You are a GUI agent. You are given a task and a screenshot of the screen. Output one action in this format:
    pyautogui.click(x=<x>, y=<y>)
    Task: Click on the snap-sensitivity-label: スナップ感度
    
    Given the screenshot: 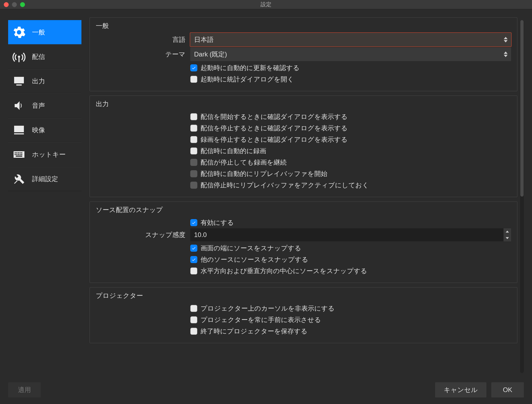 What is the action you would take?
    pyautogui.click(x=141, y=235)
    